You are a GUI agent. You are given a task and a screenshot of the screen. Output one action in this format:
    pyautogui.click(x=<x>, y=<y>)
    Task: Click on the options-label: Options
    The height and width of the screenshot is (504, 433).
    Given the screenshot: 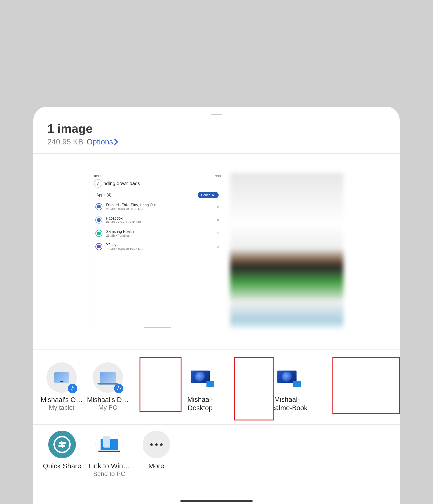 What is the action you would take?
    pyautogui.click(x=100, y=142)
    